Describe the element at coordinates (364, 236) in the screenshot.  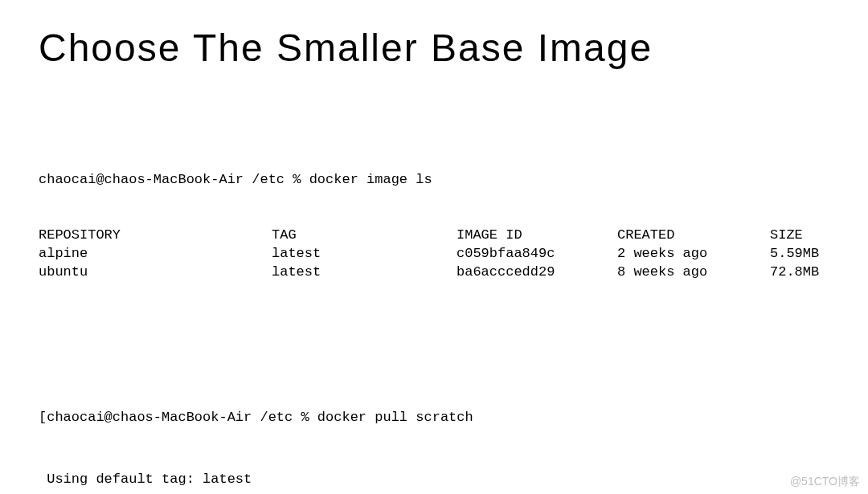
I see `header-tag: TAG` at that location.